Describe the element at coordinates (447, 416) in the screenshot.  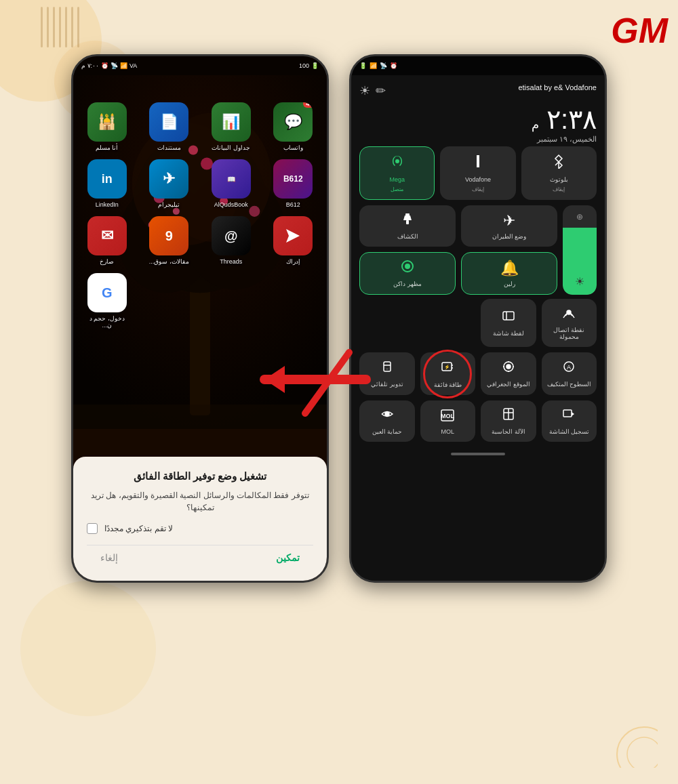
I see `svg-text: MOL` at that location.